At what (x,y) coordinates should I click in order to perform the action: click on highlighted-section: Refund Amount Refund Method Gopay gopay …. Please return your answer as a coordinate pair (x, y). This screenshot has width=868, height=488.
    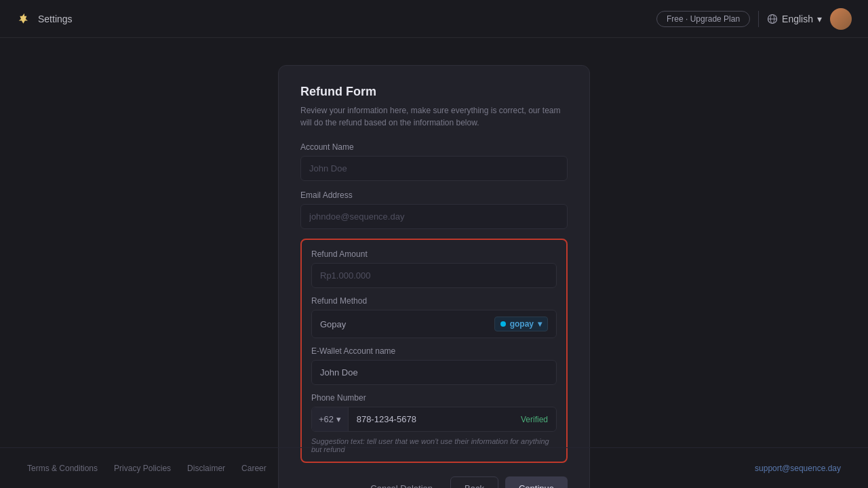
    Looking at the image, I should click on (434, 351).